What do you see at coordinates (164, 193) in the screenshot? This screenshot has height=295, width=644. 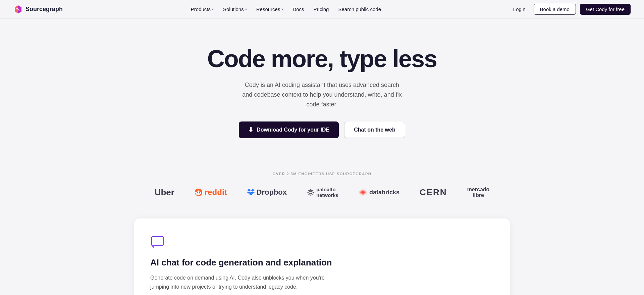 I see `uber-logo: Uber` at bounding box center [164, 193].